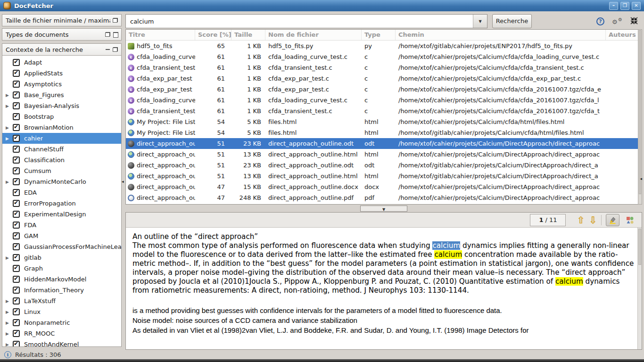  What do you see at coordinates (62, 160) in the screenshot?
I see `tree-item-Classification: Classification` at bounding box center [62, 160].